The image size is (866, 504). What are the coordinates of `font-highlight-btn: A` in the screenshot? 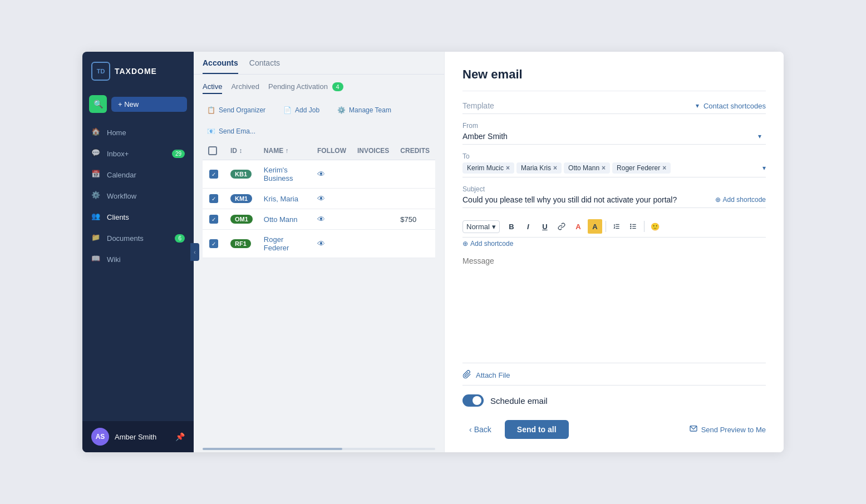 It's located at (595, 226).